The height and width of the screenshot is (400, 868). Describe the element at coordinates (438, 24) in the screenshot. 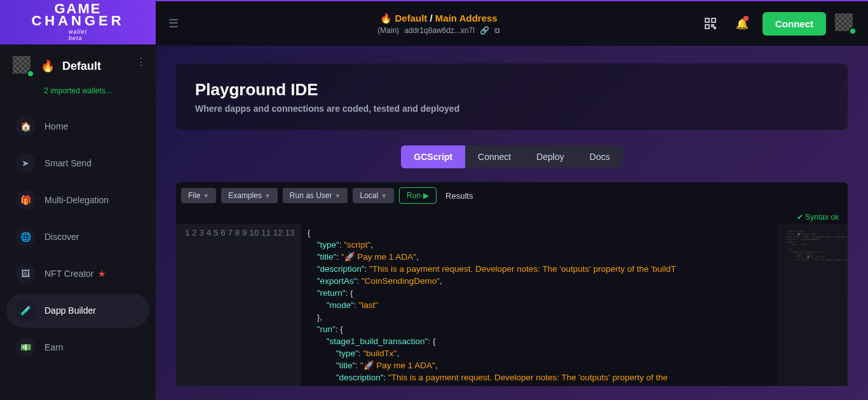

I see `breadcrumb: 🔥 Default / Main Address (Main) addr1q8a…` at that location.